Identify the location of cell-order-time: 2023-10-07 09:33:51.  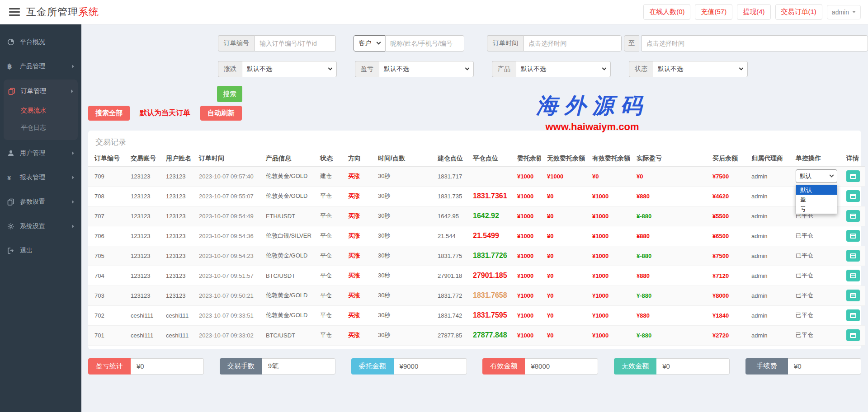
(226, 315).